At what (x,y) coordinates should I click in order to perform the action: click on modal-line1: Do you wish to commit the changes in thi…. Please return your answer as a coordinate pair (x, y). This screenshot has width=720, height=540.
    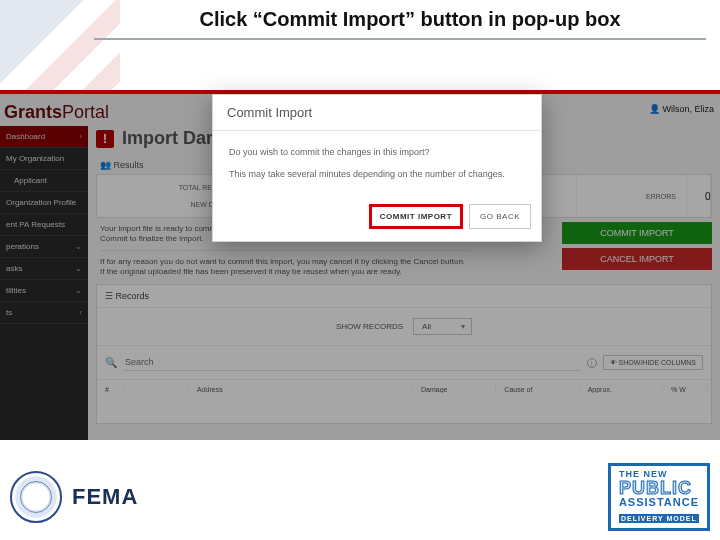
    Looking at the image, I should click on (377, 152).